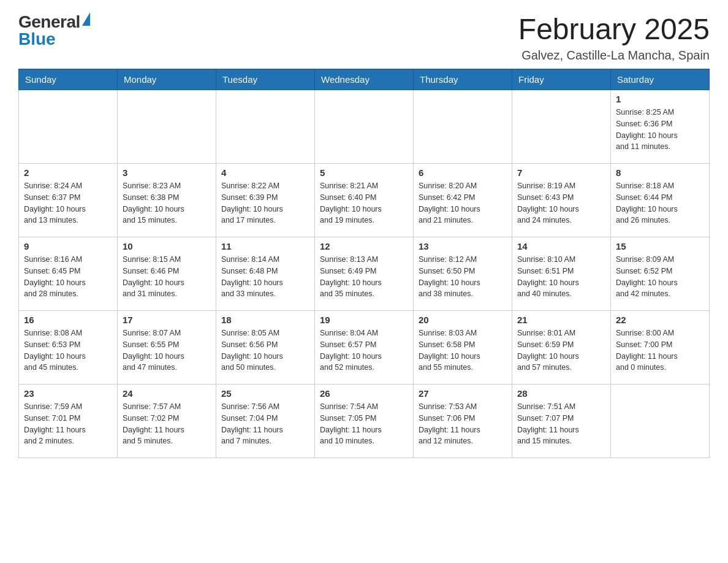  What do you see at coordinates (561, 201) in the screenshot?
I see `calendar-cell-1-5: 7Sunrise: 8:19 AM Sunset: 6:43 PM Daylig…` at bounding box center [561, 201].